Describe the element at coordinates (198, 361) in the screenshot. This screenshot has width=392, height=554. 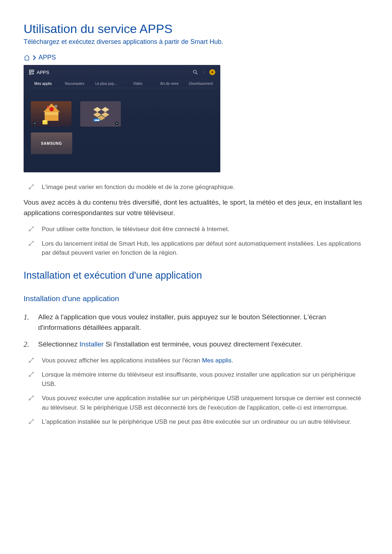
I see `note-item: Vous pouvez afficher les applications in…` at that location.